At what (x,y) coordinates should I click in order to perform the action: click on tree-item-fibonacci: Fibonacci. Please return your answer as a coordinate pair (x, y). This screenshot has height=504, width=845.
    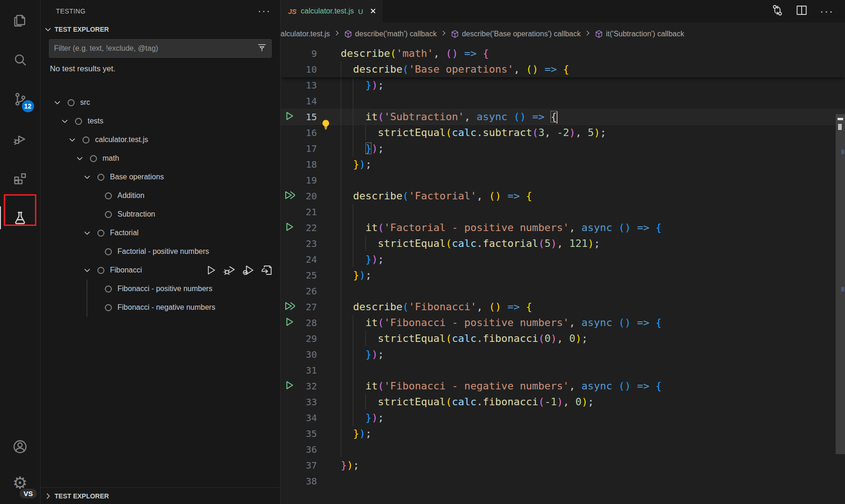
    Looking at the image, I should click on (160, 270).